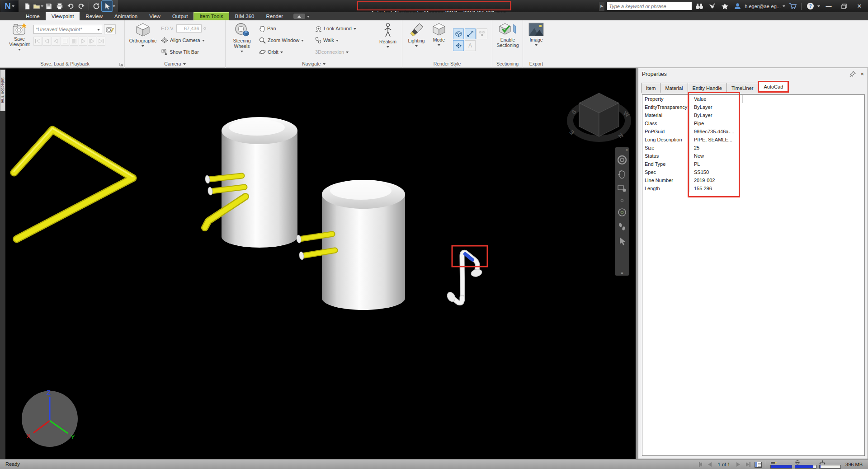 This screenshot has height=469, width=868. What do you see at coordinates (710, 464) in the screenshot?
I see `previous-sheet-button` at bounding box center [710, 464].